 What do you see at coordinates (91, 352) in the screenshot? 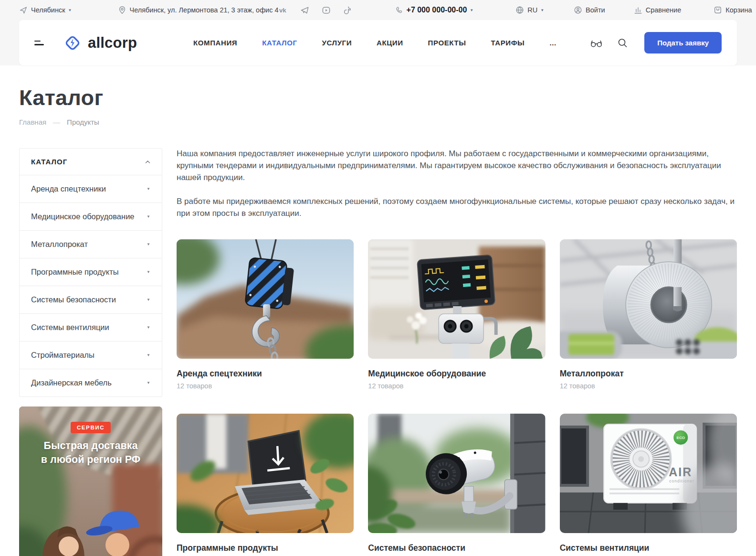
I see `catalog-sidebar: КАТАЛОГ Аренда спецтехники▼ Медицинское …` at bounding box center [91, 352].